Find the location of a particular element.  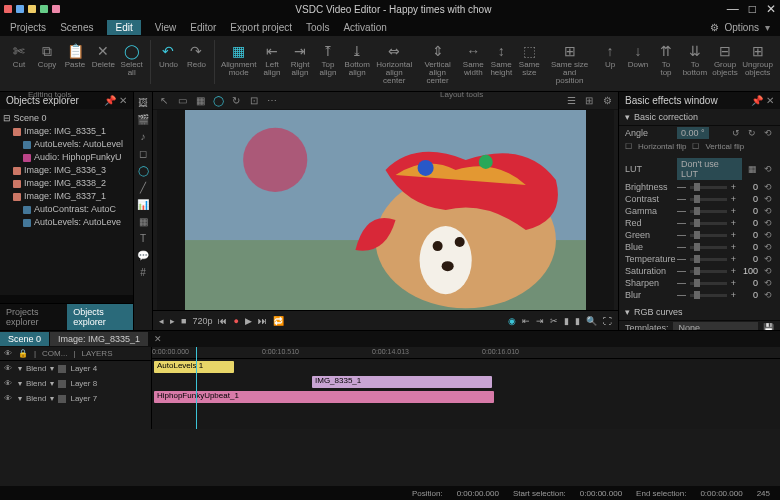

ribbon-copy: ⧉Copy is located at coordinates (47, 56).